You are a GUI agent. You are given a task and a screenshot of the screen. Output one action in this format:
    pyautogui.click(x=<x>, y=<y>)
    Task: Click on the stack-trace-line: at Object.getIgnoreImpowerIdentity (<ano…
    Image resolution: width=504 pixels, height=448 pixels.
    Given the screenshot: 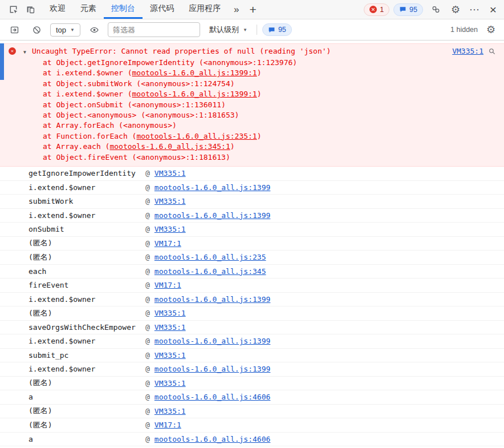 What is the action you would take?
    pyautogui.click(x=249, y=63)
    